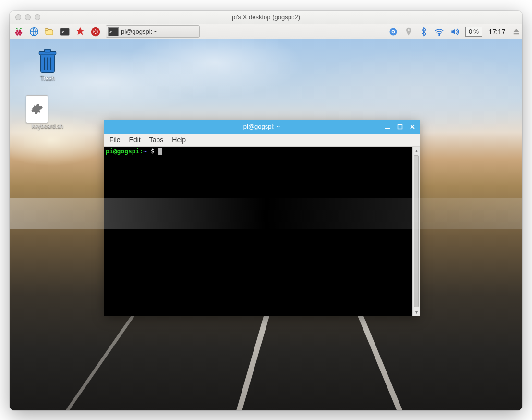 The height and width of the screenshot is (420, 532). What do you see at coordinates (262, 127) in the screenshot?
I see `terminal-titlebar: pi@gogspi: ~` at bounding box center [262, 127].